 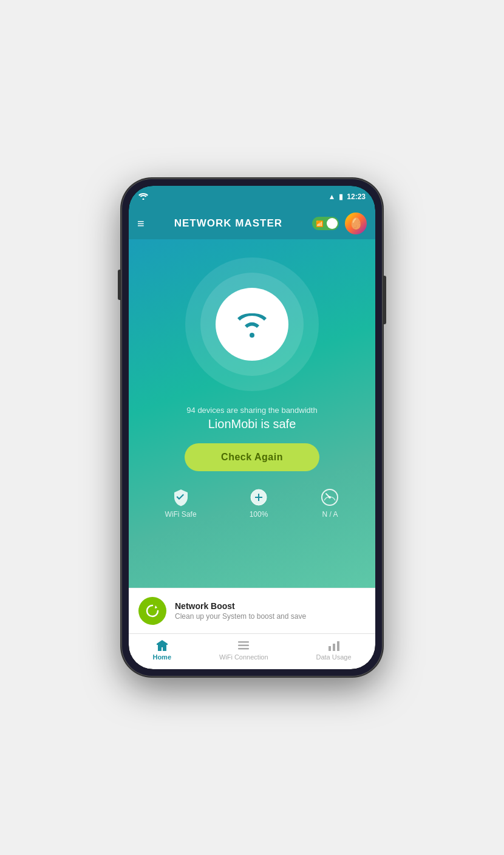 What do you see at coordinates (244, 657) in the screenshot?
I see `nav-wifi-label: WiFi Connection` at bounding box center [244, 657].